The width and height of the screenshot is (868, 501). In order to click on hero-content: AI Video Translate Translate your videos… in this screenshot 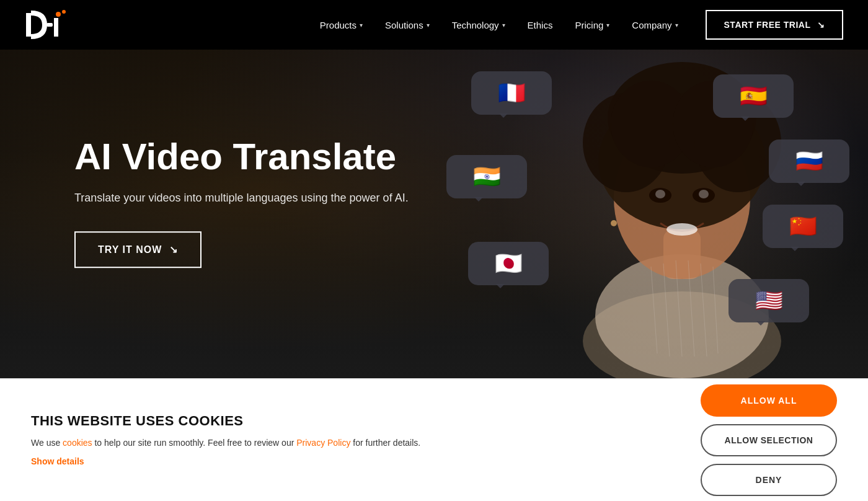, I will do `click(242, 202)`.